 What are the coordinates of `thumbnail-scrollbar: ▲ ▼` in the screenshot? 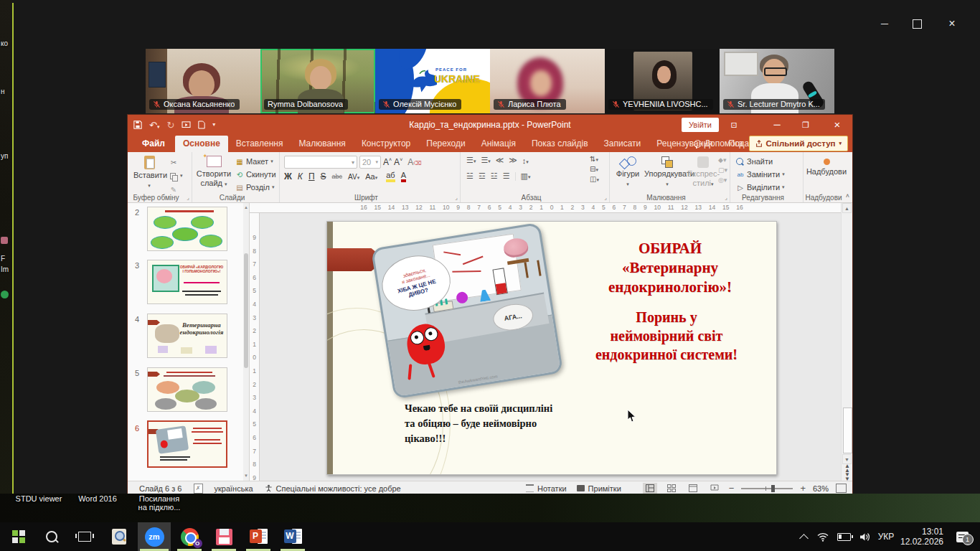 It's located at (246, 342).